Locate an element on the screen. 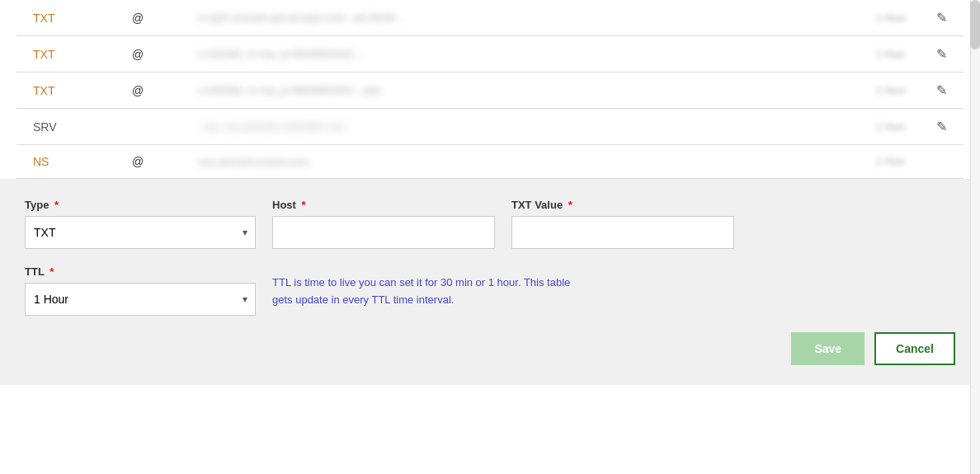 This screenshot has width=980, height=474. host-input is located at coordinates (384, 232).